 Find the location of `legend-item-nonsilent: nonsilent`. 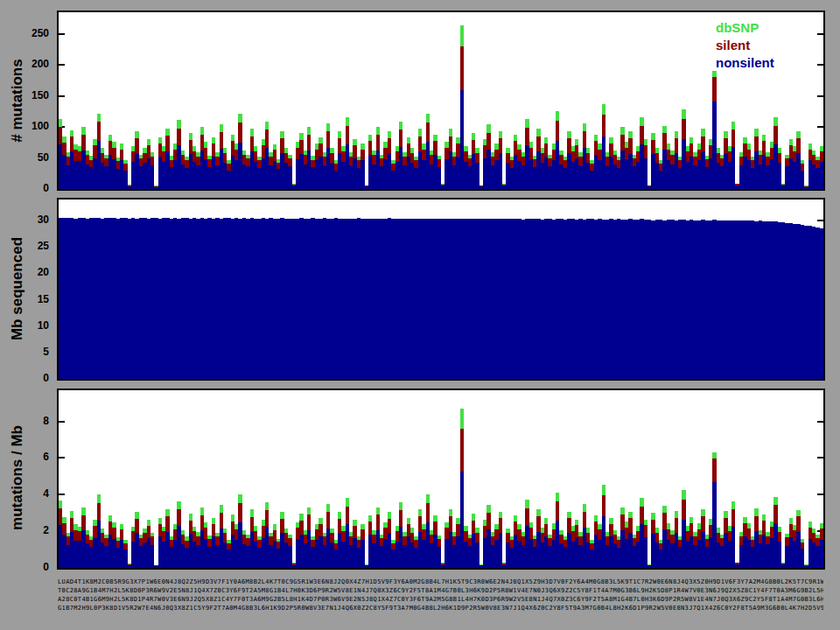

legend-item-nonsilent: nonsilent is located at coordinates (746, 63).